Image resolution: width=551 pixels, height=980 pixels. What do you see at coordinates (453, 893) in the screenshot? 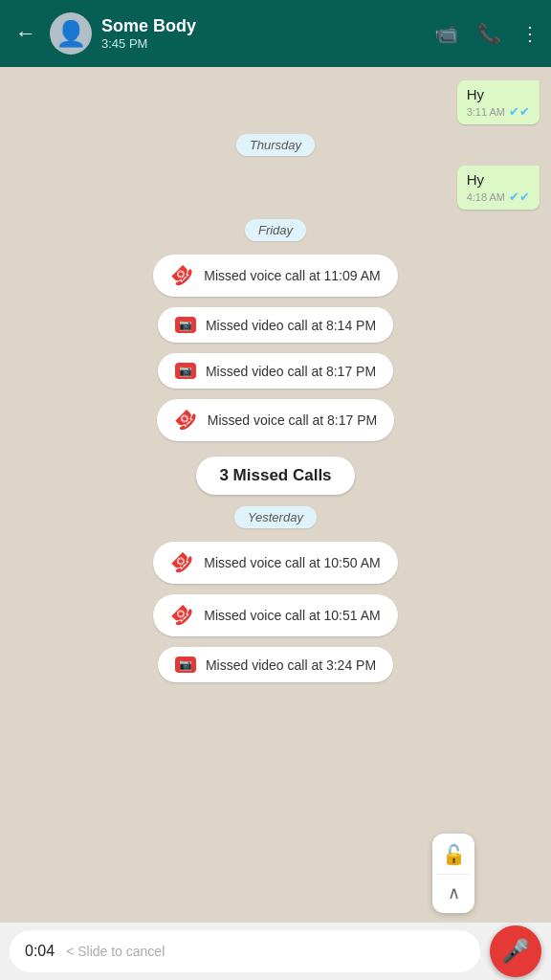
I see `chevron-up-icon: ∧` at bounding box center [453, 893].